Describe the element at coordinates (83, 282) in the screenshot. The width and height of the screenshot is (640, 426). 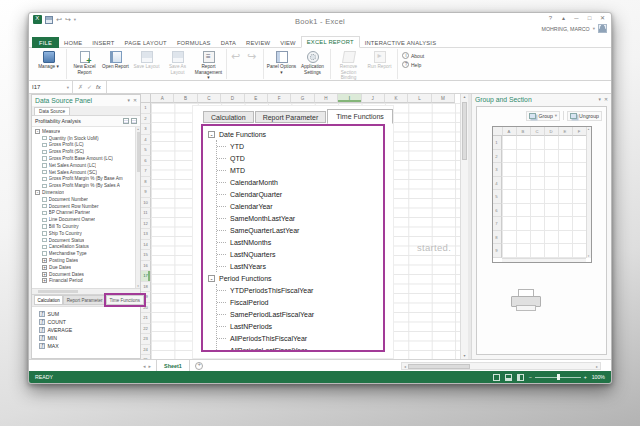
I see `tree-item-financial-period: +Financial Period` at that location.